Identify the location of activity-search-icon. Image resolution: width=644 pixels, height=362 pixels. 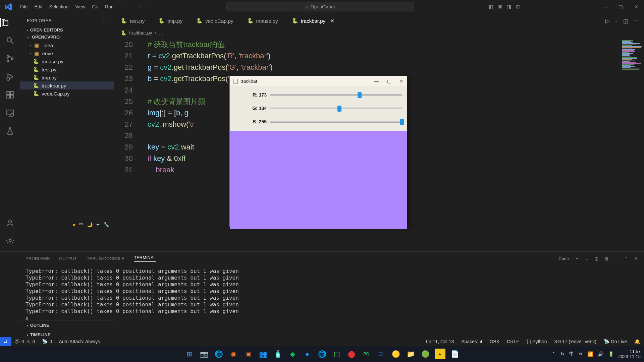
(10, 41).